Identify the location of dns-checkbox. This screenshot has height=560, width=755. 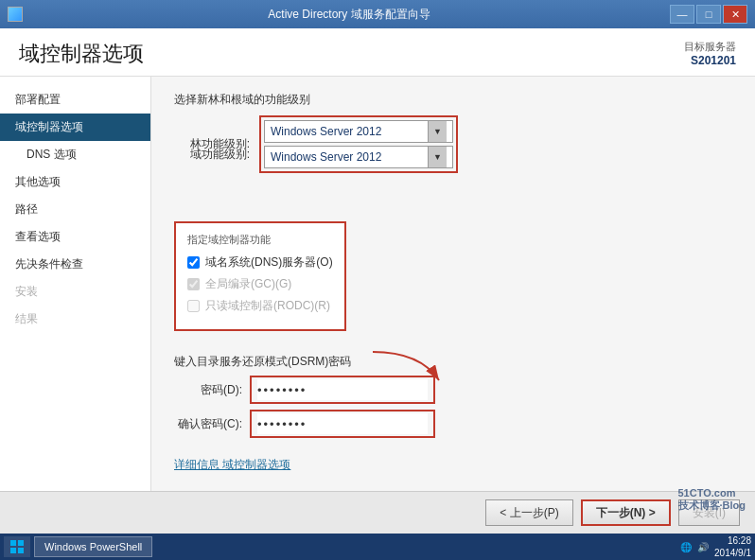
(193, 263).